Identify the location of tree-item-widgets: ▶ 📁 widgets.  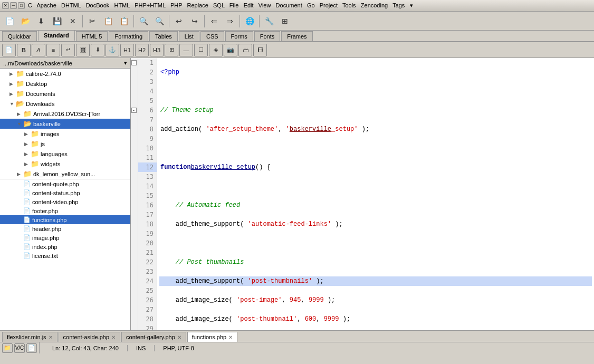
(65, 164).